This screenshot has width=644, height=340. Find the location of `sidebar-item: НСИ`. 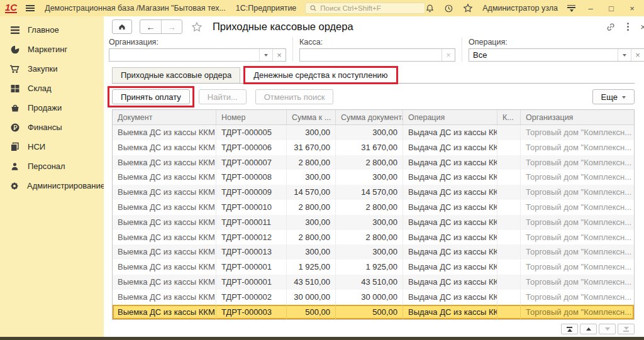

sidebar-item: НСИ is located at coordinates (52, 147).